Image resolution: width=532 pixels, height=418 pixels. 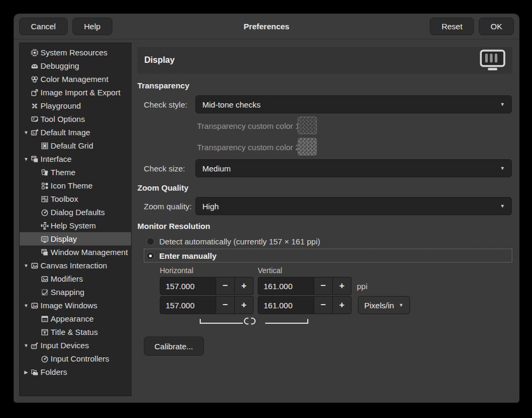 What do you see at coordinates (76, 306) in the screenshot?
I see `sidebar-item-image-windows: ▼Image Windows` at bounding box center [76, 306].